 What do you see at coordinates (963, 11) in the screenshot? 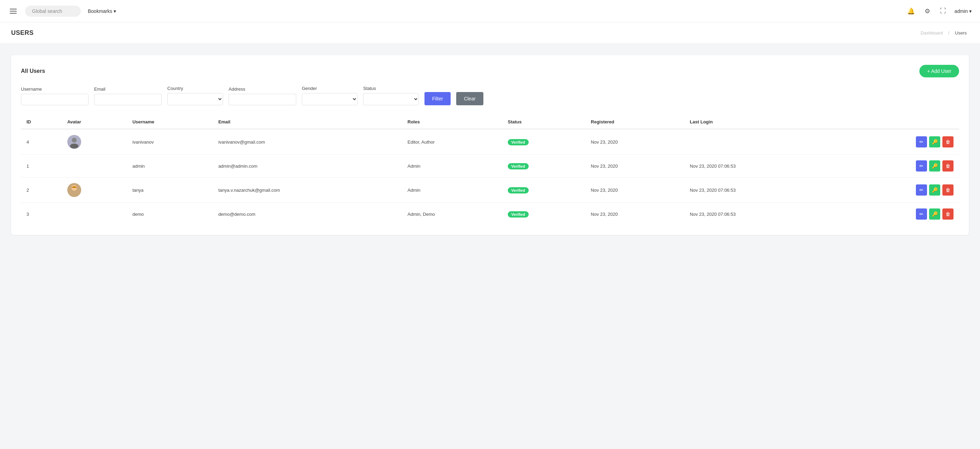
I see `admin-menu-button: admin ▾` at bounding box center [963, 11].